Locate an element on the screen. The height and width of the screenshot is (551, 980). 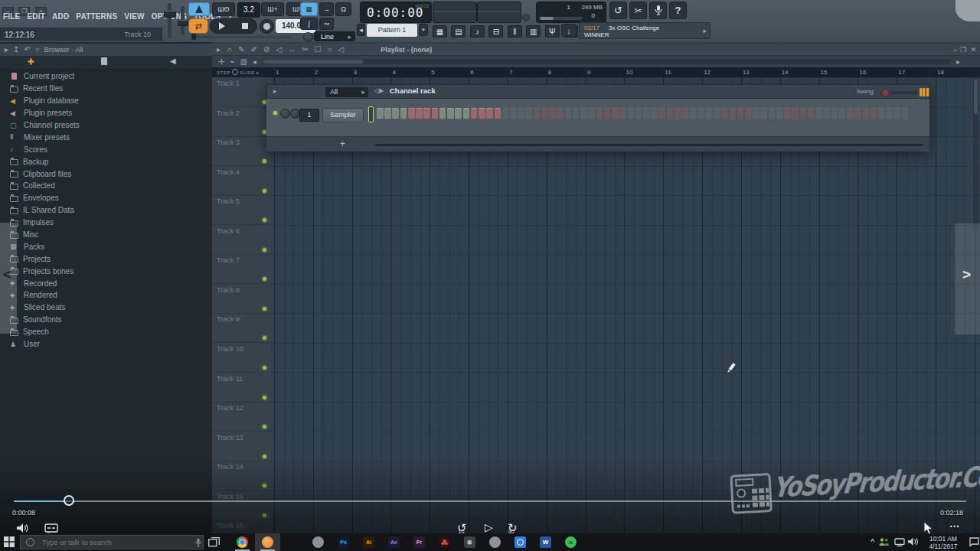
ai-taskbar-button: Ai is located at coordinates (369, 542).